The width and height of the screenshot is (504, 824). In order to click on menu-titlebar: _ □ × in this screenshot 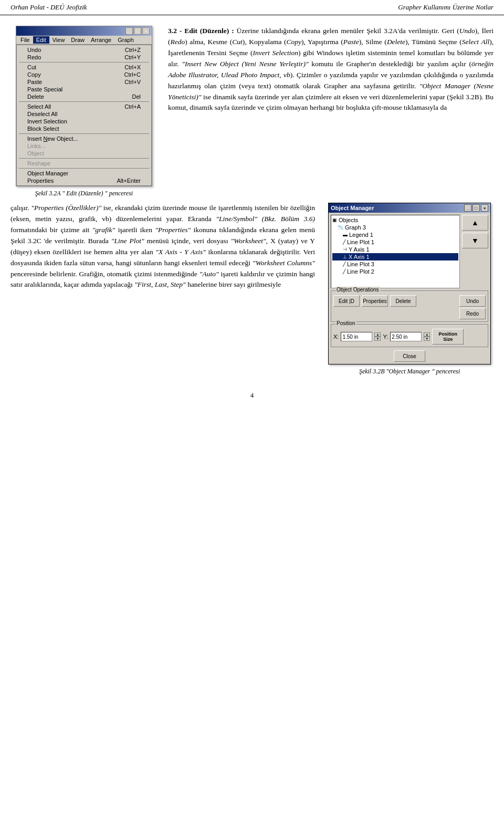, I will do `click(84, 31)`.